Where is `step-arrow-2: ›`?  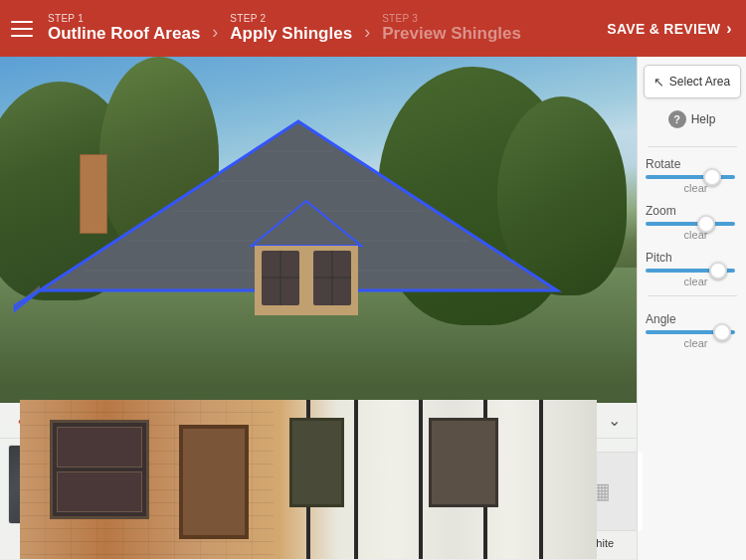 step-arrow-2: › is located at coordinates (367, 32).